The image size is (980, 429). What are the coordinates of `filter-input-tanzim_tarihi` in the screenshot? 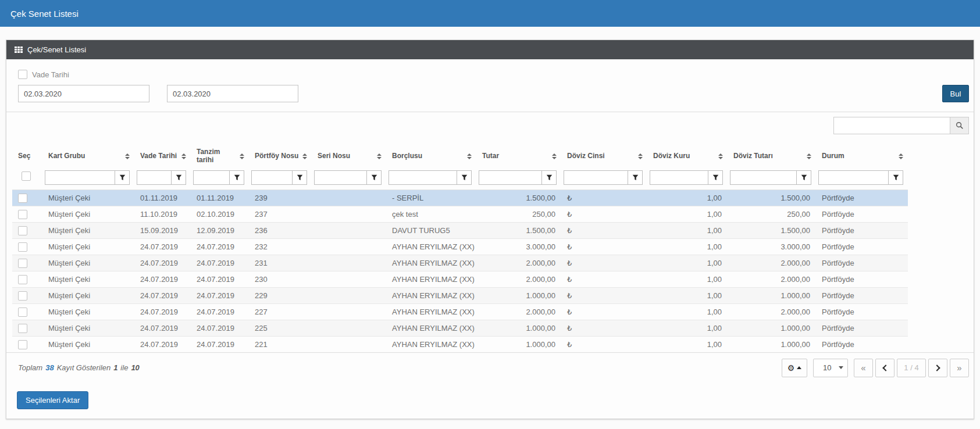 It's located at (211, 178).